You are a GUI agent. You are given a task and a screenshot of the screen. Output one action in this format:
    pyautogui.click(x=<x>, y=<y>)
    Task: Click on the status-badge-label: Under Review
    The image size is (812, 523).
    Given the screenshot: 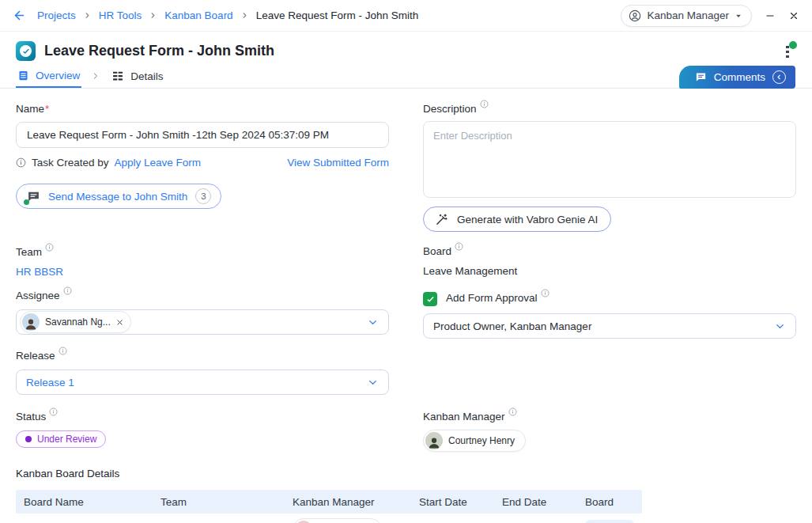 What is the action you would take?
    pyautogui.click(x=66, y=439)
    